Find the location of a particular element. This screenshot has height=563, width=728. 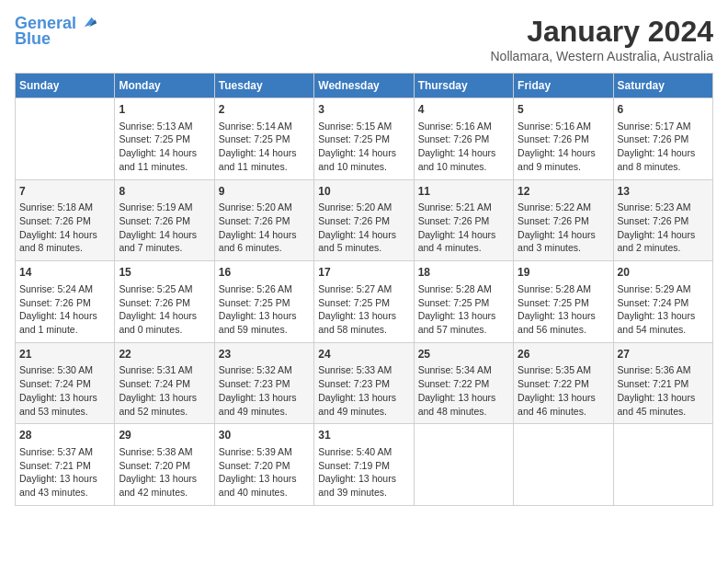

calendar-cell-r1-c2: 9Sunrise: 5:20 AMSunset: 7:26 PMDaylight… is located at coordinates (264, 221).